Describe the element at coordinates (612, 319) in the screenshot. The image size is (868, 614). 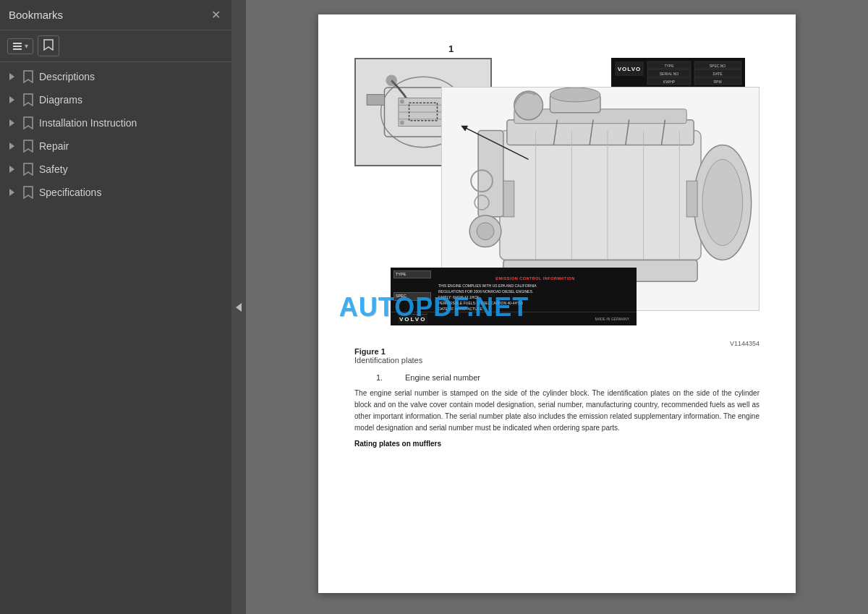
I see `made-in-germany-text: MADE IN GERMANY` at that location.